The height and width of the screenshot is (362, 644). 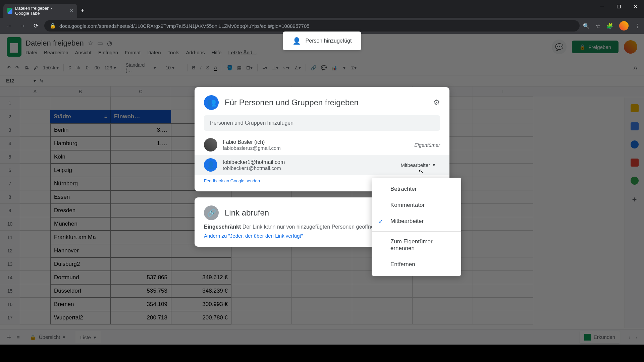 I want to click on window-controls: ─ ❐ ✕, so click(x=619, y=9).